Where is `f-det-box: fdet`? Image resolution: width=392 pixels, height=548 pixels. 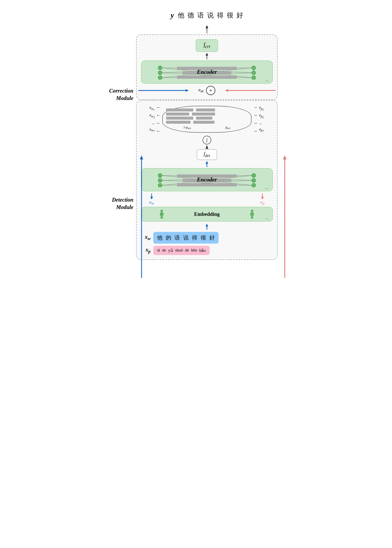 f-det-box: fdet is located at coordinates (207, 155).